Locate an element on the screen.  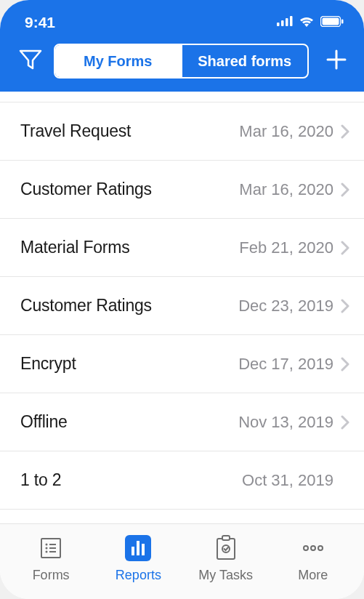
status-time: 9:41 is located at coordinates (40, 23).